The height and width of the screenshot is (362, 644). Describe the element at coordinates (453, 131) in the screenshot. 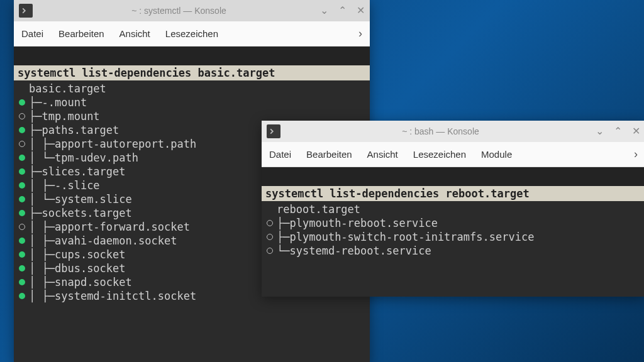

I see `titlebar: ~ : bash — Konsole ⌄ ⌃ ✕` at that location.